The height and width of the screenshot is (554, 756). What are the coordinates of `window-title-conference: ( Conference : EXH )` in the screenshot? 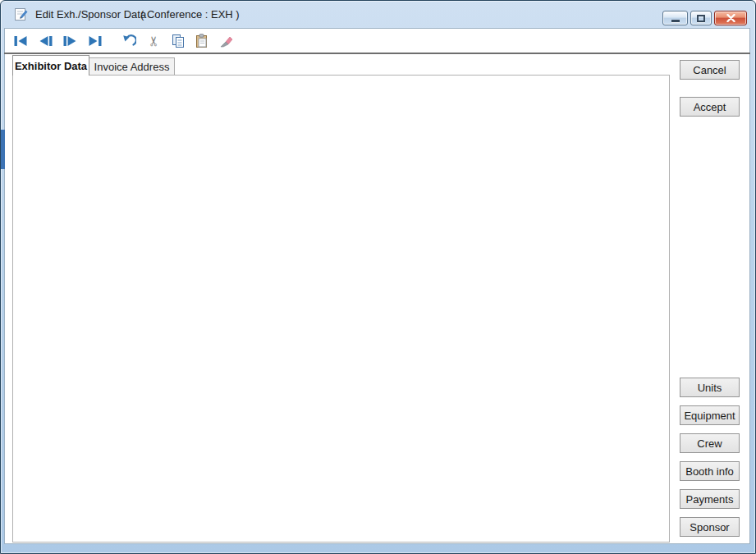 It's located at (190, 15).